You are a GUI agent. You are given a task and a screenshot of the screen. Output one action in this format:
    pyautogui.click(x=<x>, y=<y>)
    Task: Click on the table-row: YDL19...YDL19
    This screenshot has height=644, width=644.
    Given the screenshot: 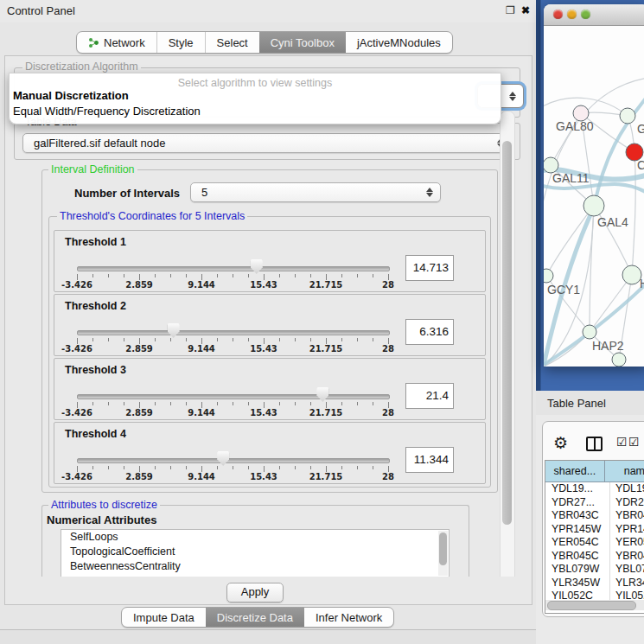 What is the action you would take?
    pyautogui.click(x=595, y=489)
    